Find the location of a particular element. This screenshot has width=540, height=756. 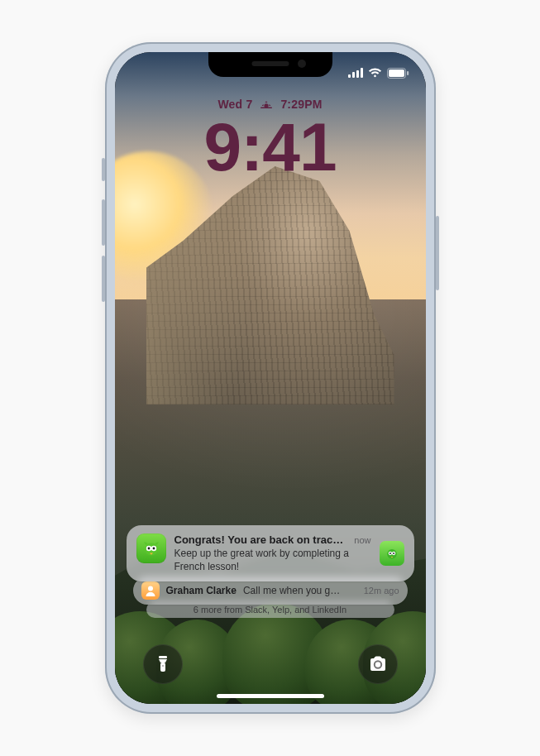

lock-clock: 9:41 is located at coordinates (270, 147).